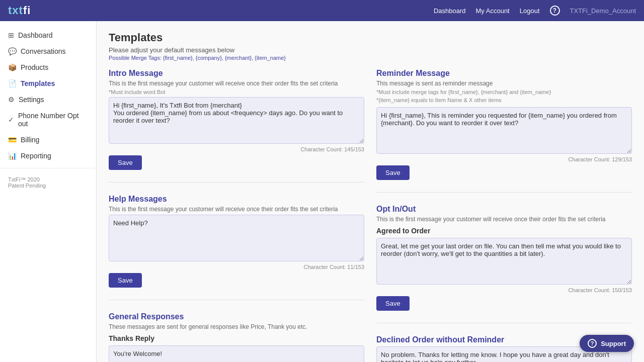  Describe the element at coordinates (393, 173) in the screenshot. I see `reminder-message-save-button: Save` at that location.